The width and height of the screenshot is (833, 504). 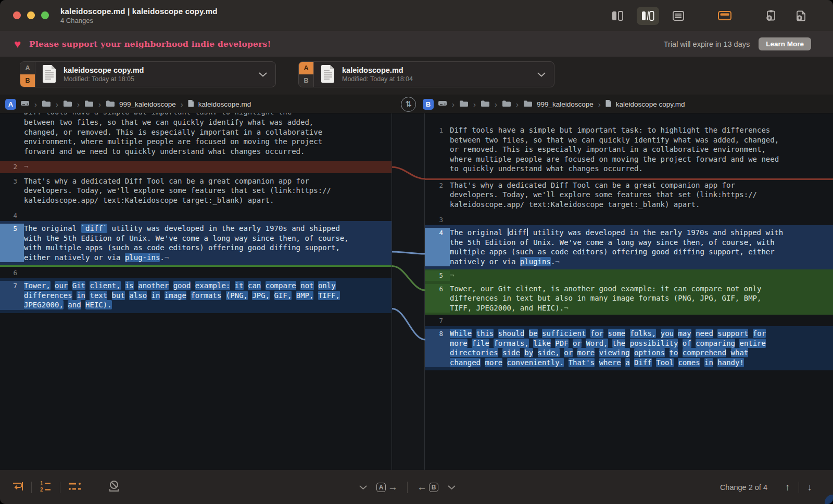 What do you see at coordinates (641, 247) in the screenshot?
I see `line-text: The original diff utility was developed …` at bounding box center [641, 247].